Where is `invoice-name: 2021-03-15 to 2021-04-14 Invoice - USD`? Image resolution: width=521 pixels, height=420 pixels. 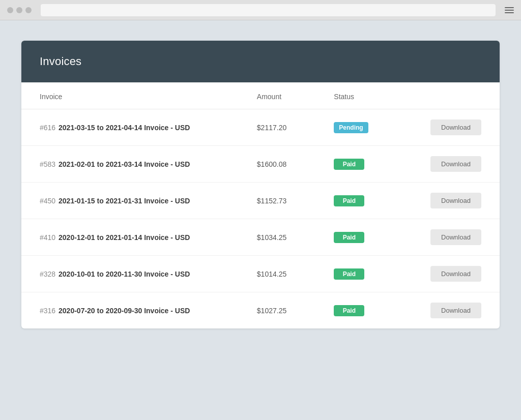 invoice-name: 2021-03-15 to 2021-04-14 Invoice - USD is located at coordinates (124, 128).